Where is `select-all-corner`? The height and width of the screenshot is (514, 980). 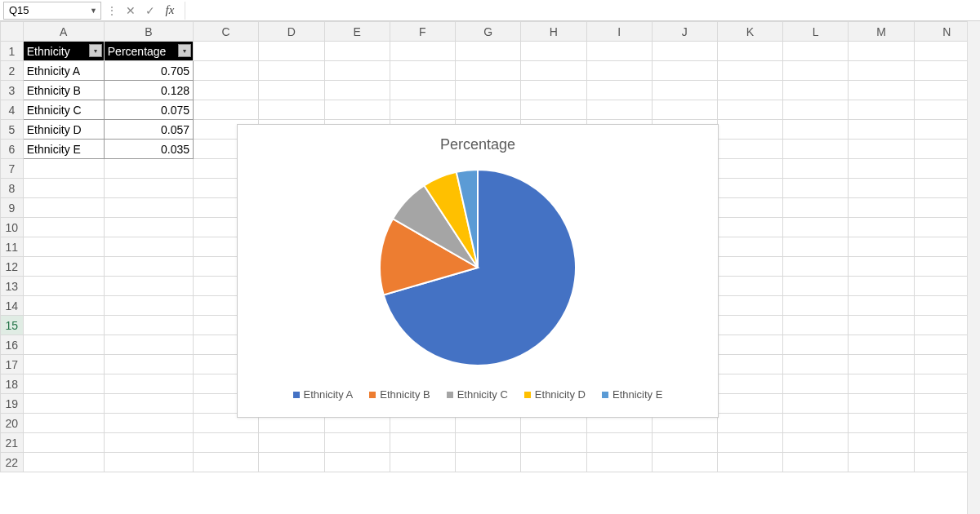 select-all-corner is located at coordinates (12, 32).